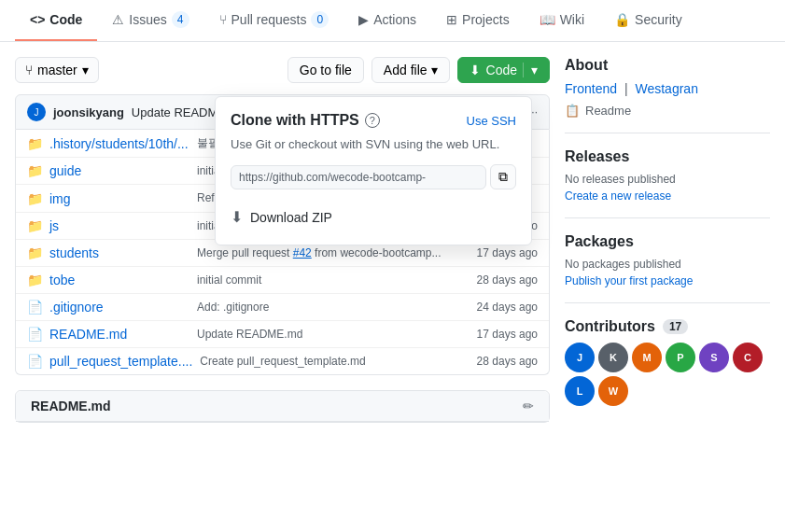 This screenshot has width=785, height=532. What do you see at coordinates (305, 120) in the screenshot?
I see `clone-title-row: Clone with HTTPS ?` at bounding box center [305, 120].